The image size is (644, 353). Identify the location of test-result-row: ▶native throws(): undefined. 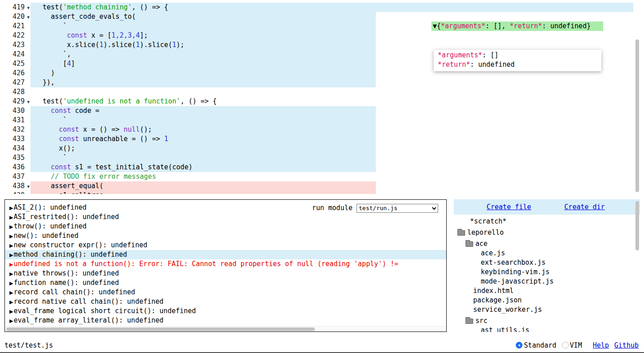
(226, 273).